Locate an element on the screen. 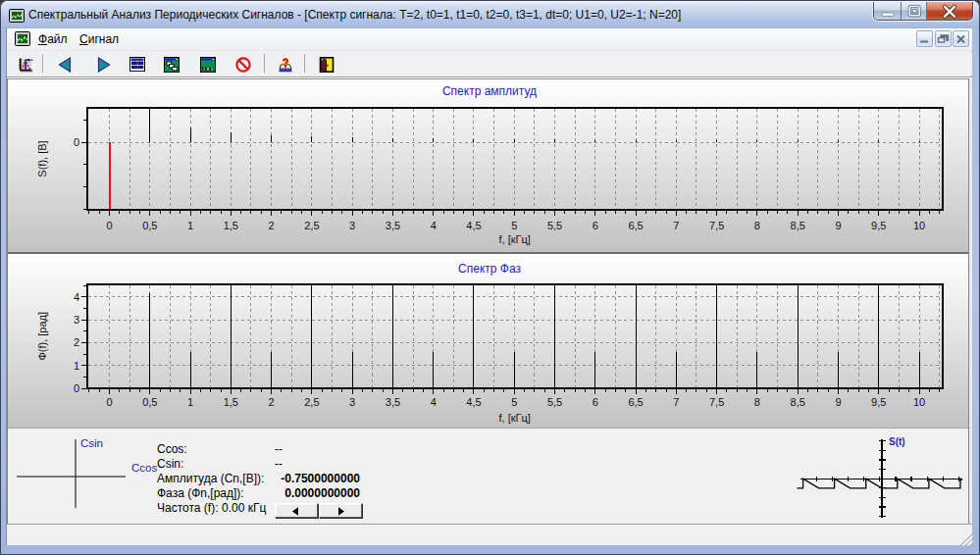 This screenshot has height=555, width=980. tile-windows-icon is located at coordinates (137, 65).